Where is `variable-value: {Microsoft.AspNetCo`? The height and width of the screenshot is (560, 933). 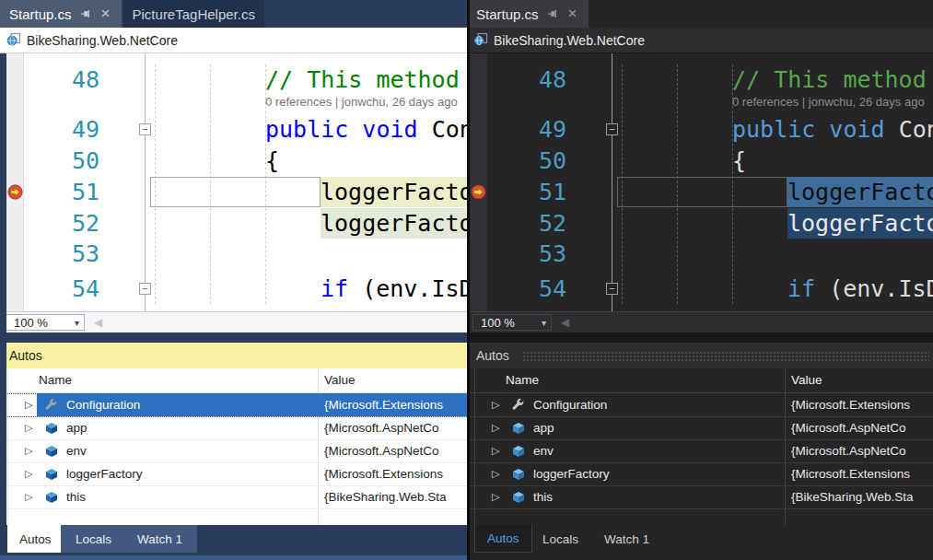
variable-value: {Microsoft.AspNetCo is located at coordinates (381, 451).